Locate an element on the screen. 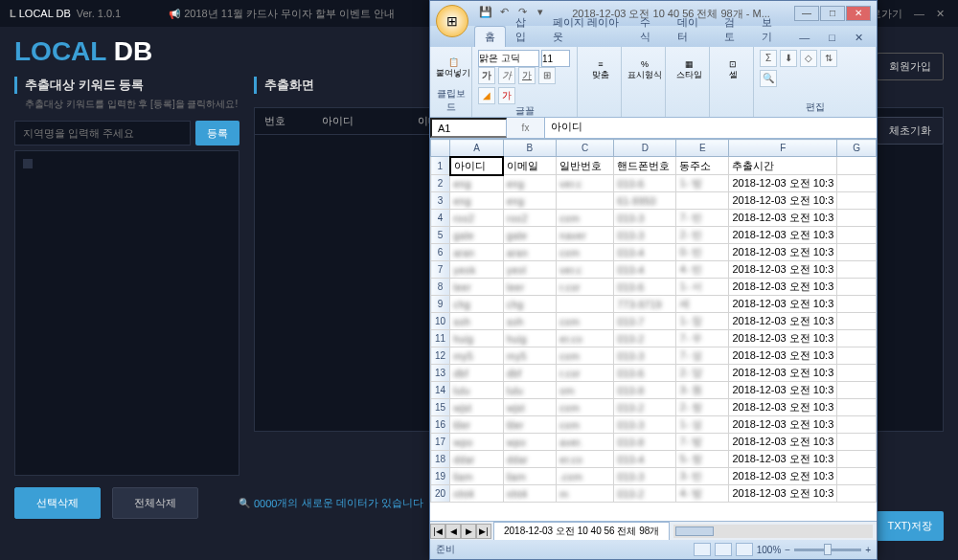 This screenshot has width=958, height=560. cell: 773-9719 is located at coordinates (646, 304).